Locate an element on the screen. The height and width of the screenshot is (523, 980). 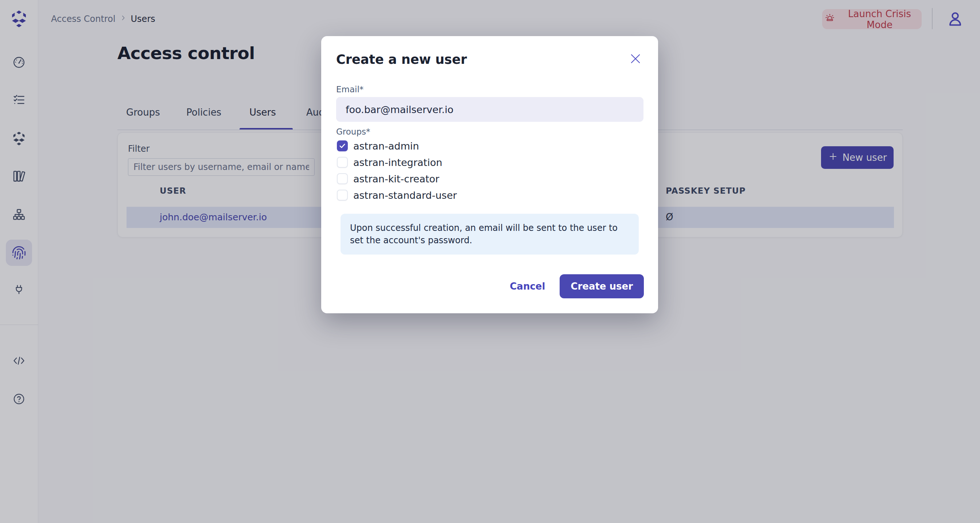
close-icon is located at coordinates (635, 59).